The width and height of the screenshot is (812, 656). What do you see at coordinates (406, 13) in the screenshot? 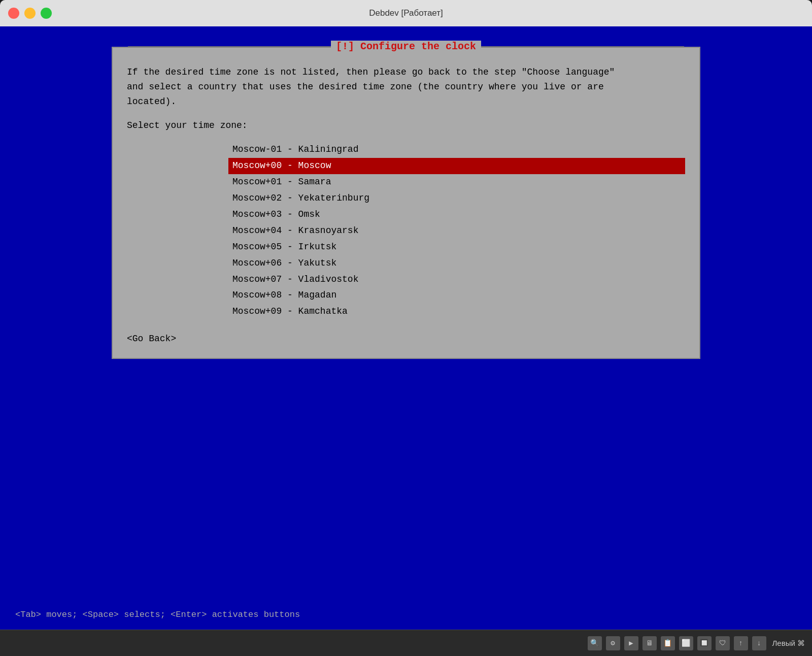
I see `title-bar: Debdev [Работает]` at bounding box center [406, 13].